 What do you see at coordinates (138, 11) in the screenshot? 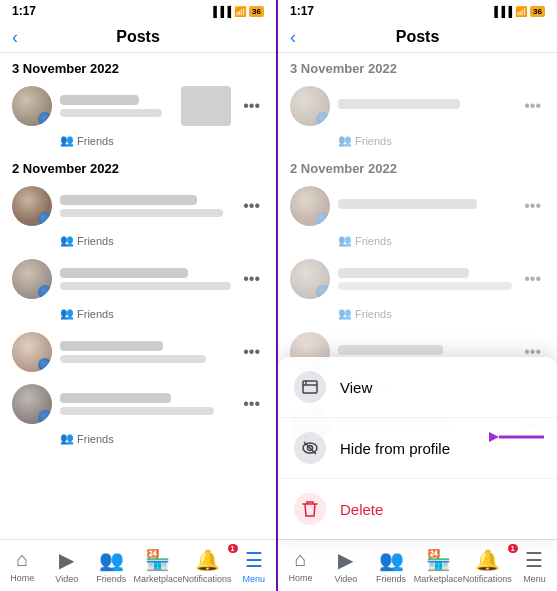
I see `status-bar-left: 1:17 ▐▐▐ 📶 36` at bounding box center [138, 11].